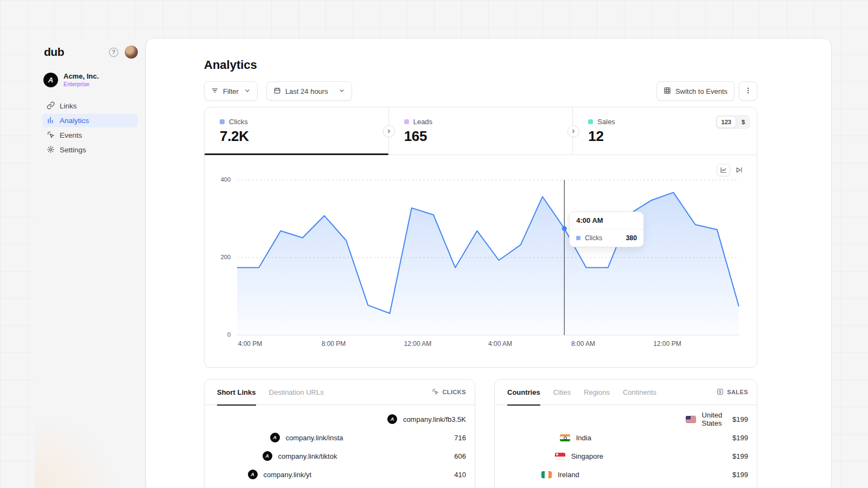 The height and width of the screenshot is (488, 868). What do you see at coordinates (454, 392) in the screenshot?
I see `metric-label: CLICKS` at bounding box center [454, 392].